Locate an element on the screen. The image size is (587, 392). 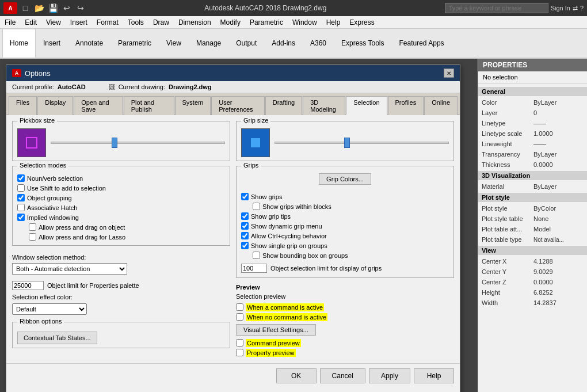
signin-label: Sign In is located at coordinates (561, 8).